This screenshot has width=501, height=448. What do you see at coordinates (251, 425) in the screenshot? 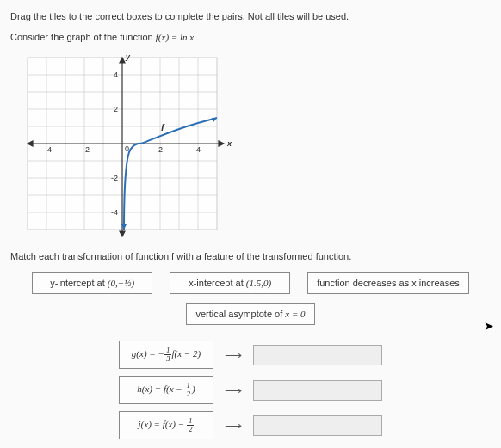
I see `row-j: j(x) = f(x) − 12 ⟶` at bounding box center [251, 425].